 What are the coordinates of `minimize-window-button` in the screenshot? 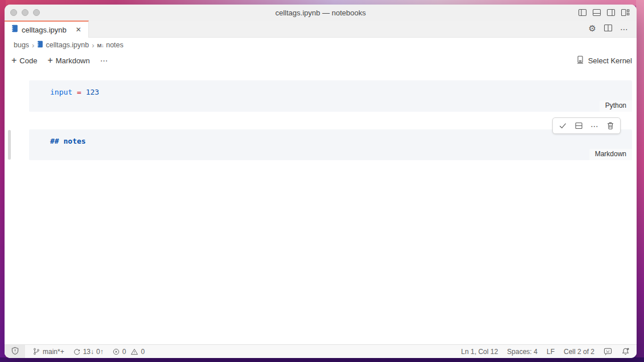 It's located at (25, 13).